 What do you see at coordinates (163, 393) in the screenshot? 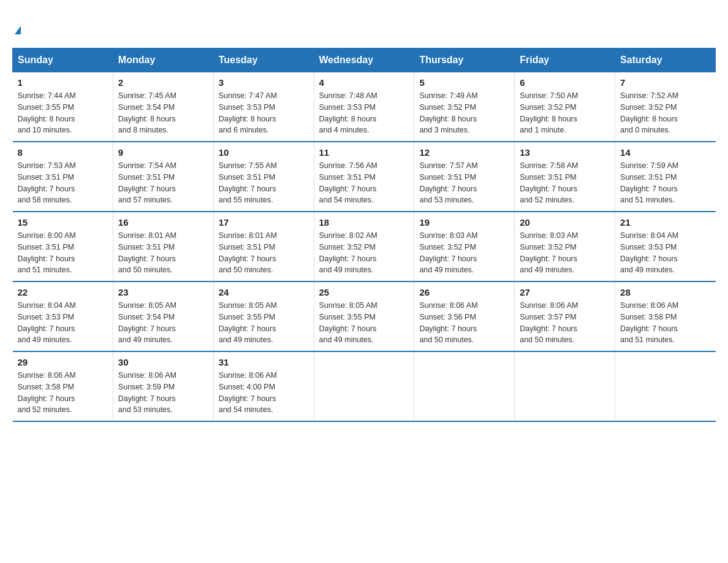
I see `day-info: Sunrise: 8:06 AMSunset: 3:59 PMDaylight:…` at bounding box center [163, 393].